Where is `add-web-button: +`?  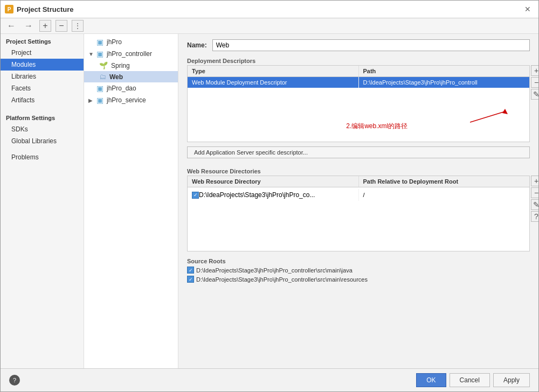
add-web-button: + is located at coordinates (535, 181).